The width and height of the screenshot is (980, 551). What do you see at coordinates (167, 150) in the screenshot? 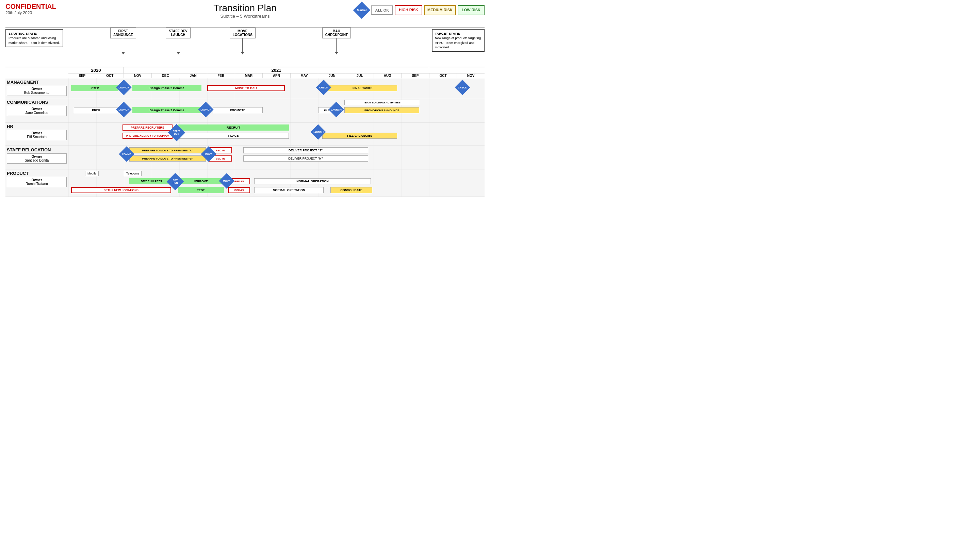
I see `sr-prep-a-bar: PREPARE TO MOVE TO PREMISES "A"` at bounding box center [167, 150].